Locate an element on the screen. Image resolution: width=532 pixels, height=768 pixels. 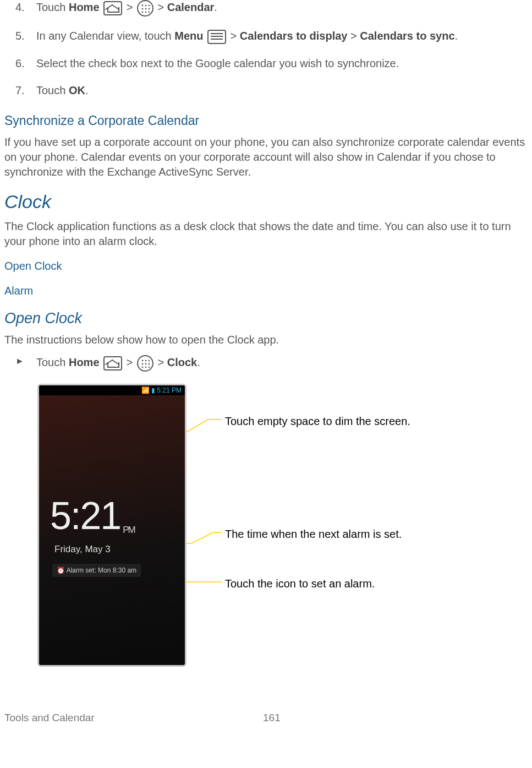
step-5: 5. In any Calendar view, touch Menu > Ca… is located at coordinates (266, 36).